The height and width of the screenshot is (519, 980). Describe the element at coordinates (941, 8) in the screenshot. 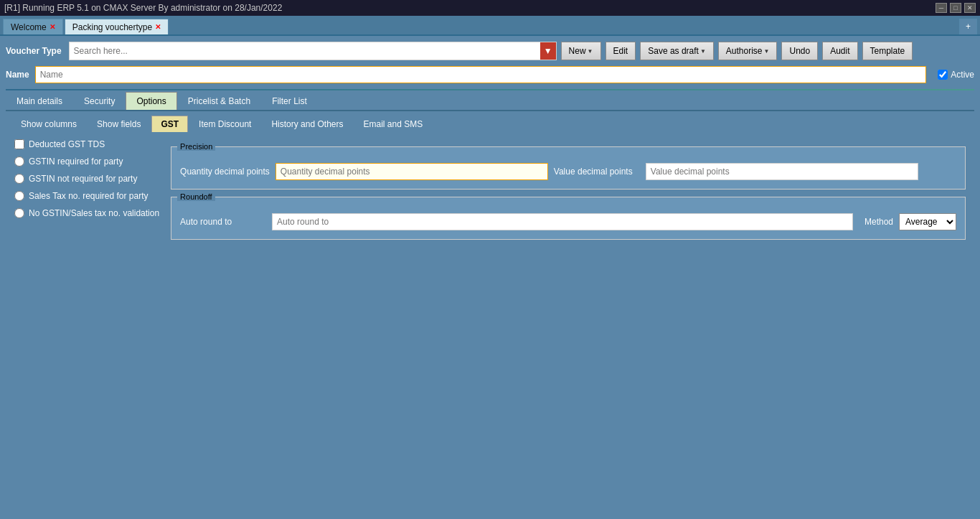

I see `minimize-button: ─` at that location.